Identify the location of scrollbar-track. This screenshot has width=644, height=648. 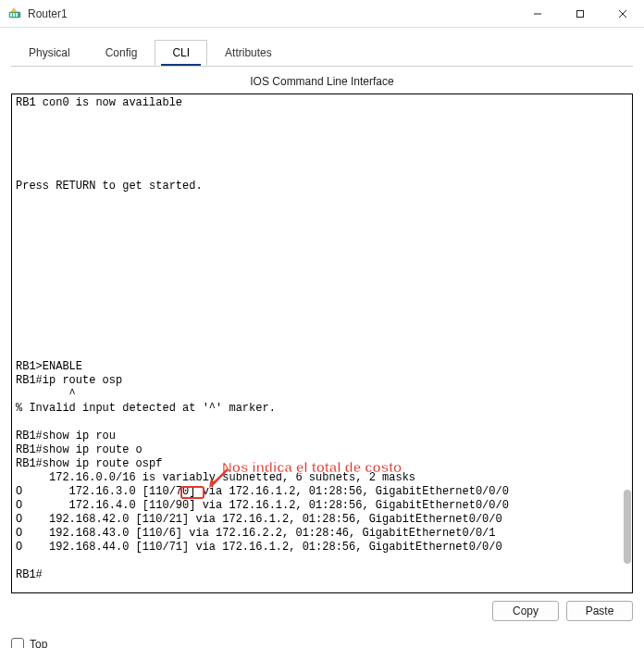
(627, 343).